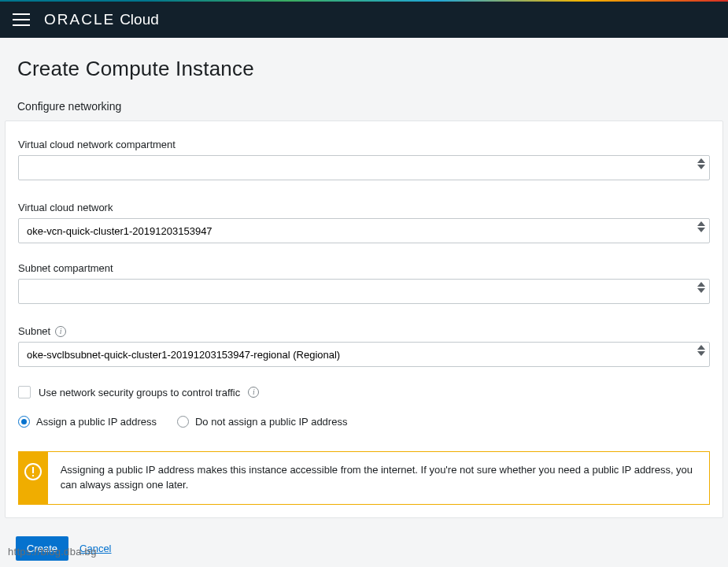  I want to click on warning-icon, so click(33, 472).